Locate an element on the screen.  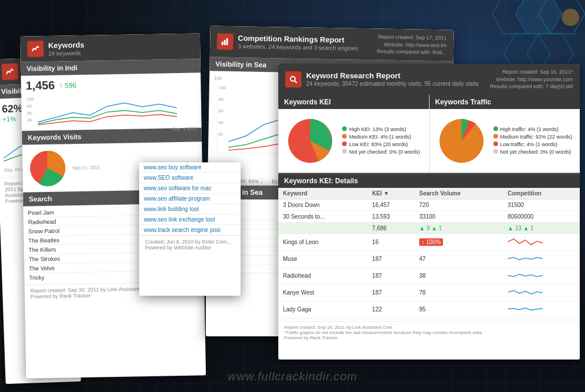
card-links: www.seo buy software www.SEO software ww… is located at coordinates (190, 229).